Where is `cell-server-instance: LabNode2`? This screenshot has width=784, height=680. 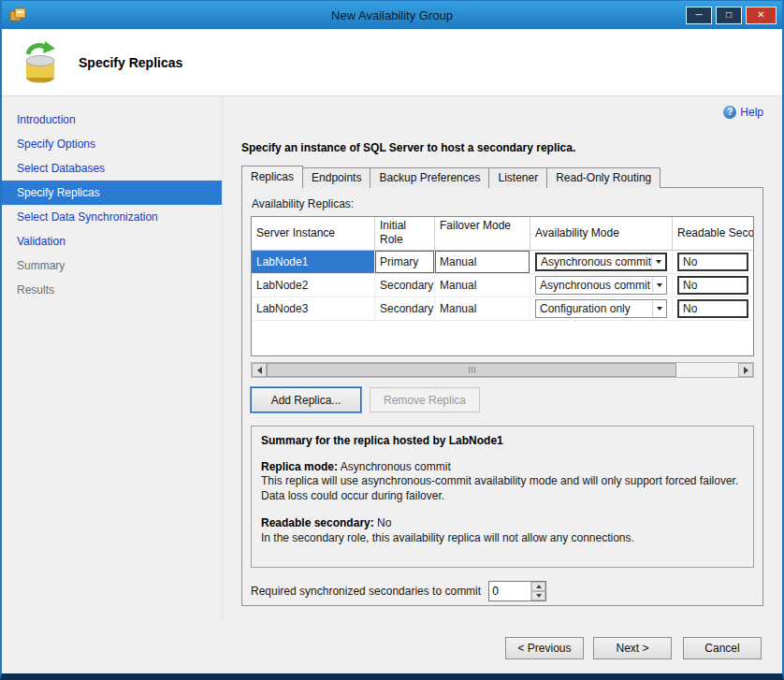 cell-server-instance: LabNode2 is located at coordinates (313, 285).